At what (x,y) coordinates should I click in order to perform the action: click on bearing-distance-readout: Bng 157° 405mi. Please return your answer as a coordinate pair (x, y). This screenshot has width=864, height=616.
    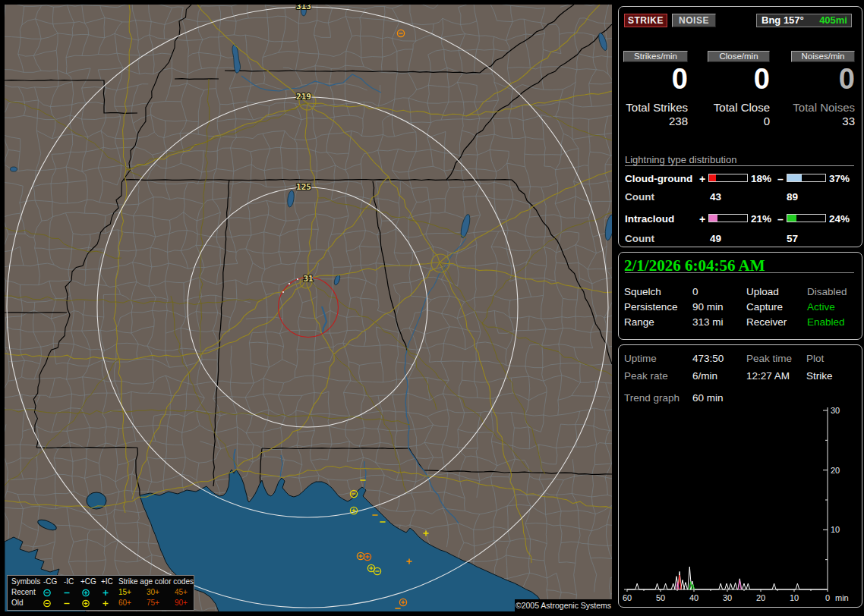
    Looking at the image, I should click on (804, 20).